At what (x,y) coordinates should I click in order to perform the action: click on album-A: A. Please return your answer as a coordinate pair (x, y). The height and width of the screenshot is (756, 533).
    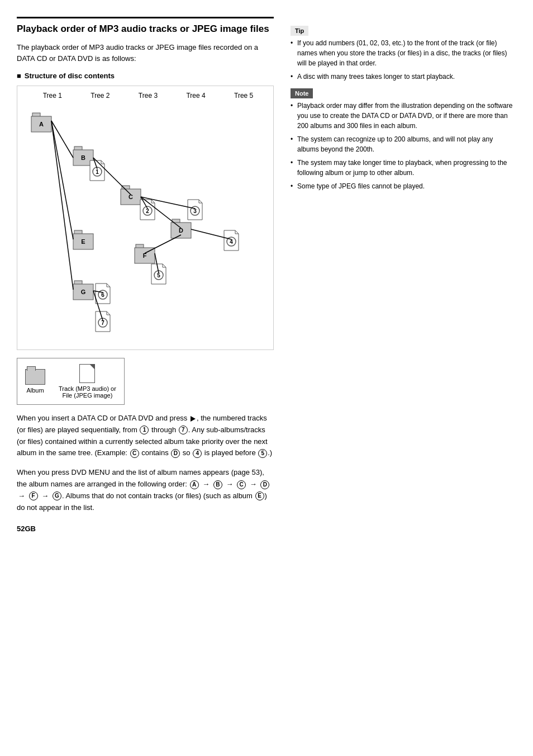
    Looking at the image, I should click on (41, 122).